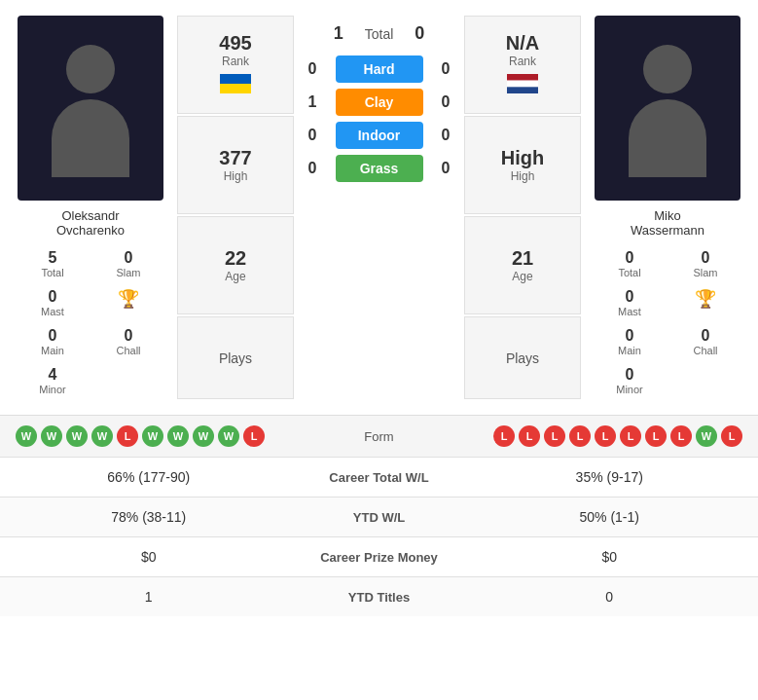 This screenshot has height=700, width=758. What do you see at coordinates (379, 518) in the screenshot?
I see `stats-center-1: YTD W/L` at bounding box center [379, 518].